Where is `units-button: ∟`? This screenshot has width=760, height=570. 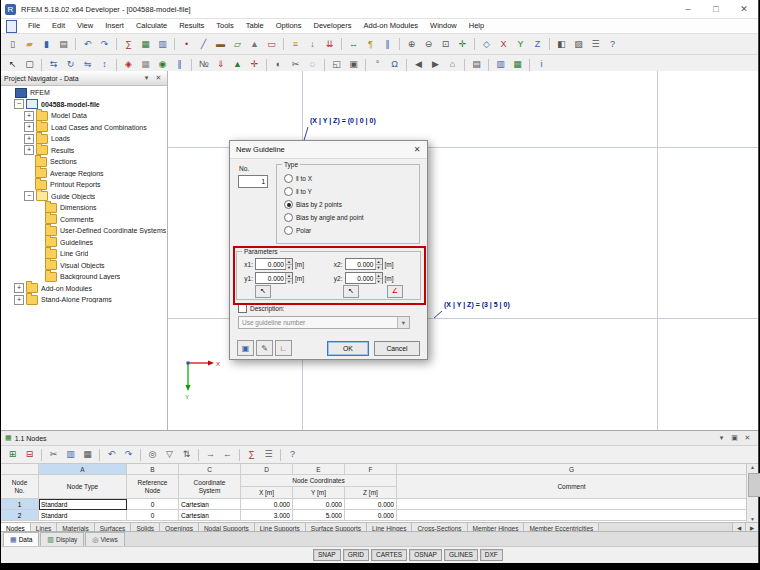
units-button: ∟ is located at coordinates (284, 348).